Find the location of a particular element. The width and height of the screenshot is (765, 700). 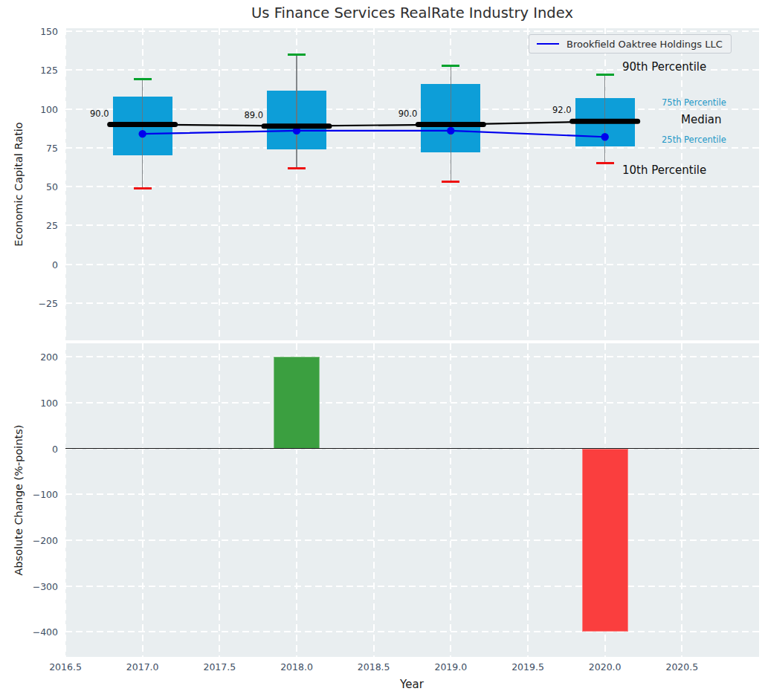

annotation-75th-percentile: 75th Percentile is located at coordinates (694, 103).